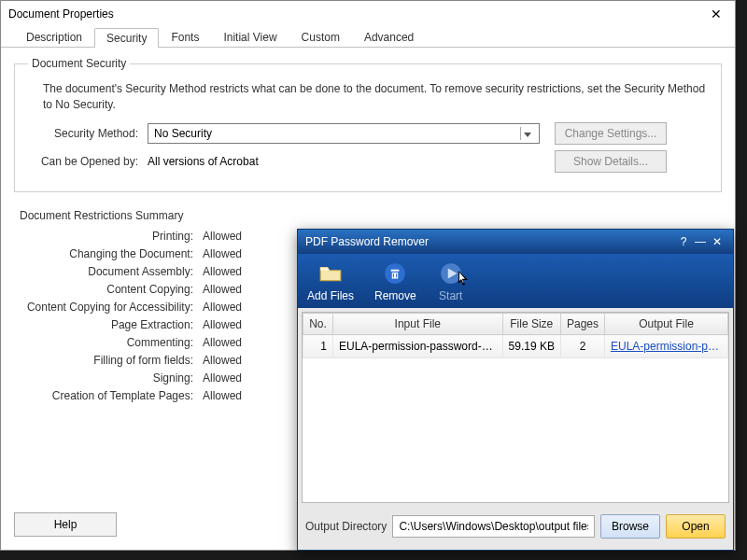 This screenshot has width=747, height=560. What do you see at coordinates (318, 347) in the screenshot?
I see `cell-no: 1` at bounding box center [318, 347].